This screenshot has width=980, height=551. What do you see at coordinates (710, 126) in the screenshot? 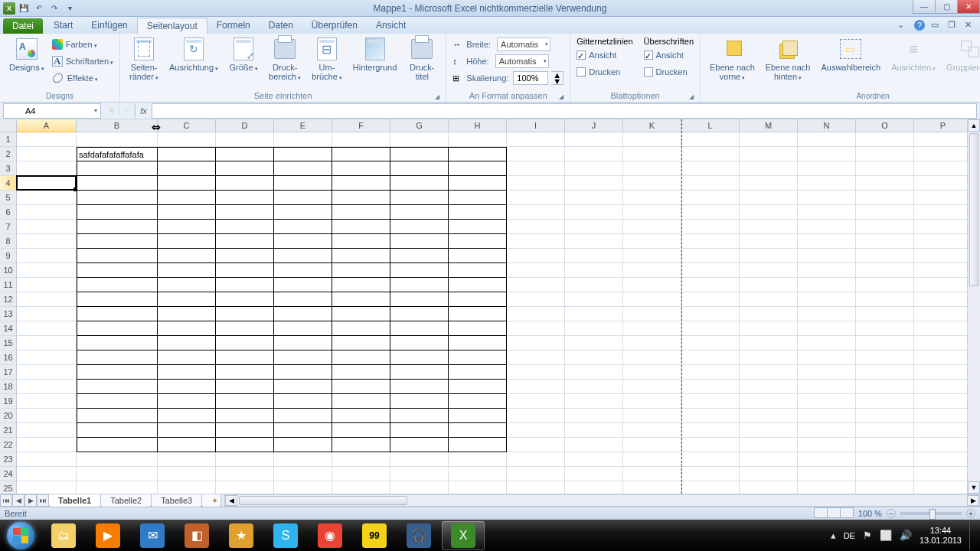
I see `column-header: L` at bounding box center [710, 126].